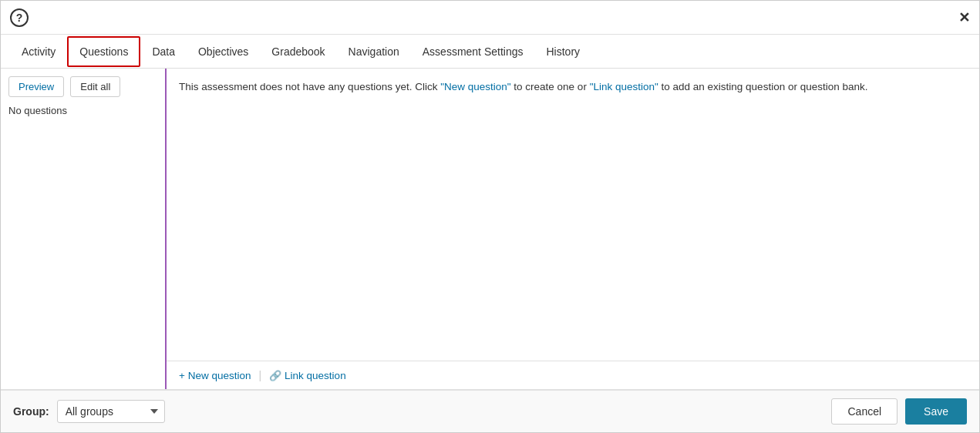  Describe the element at coordinates (964, 18) in the screenshot. I see `close-icon: ✕` at that location.